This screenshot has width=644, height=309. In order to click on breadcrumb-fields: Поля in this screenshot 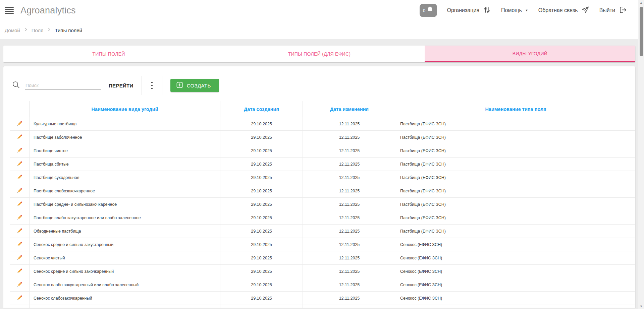, I will do `click(38, 30)`.